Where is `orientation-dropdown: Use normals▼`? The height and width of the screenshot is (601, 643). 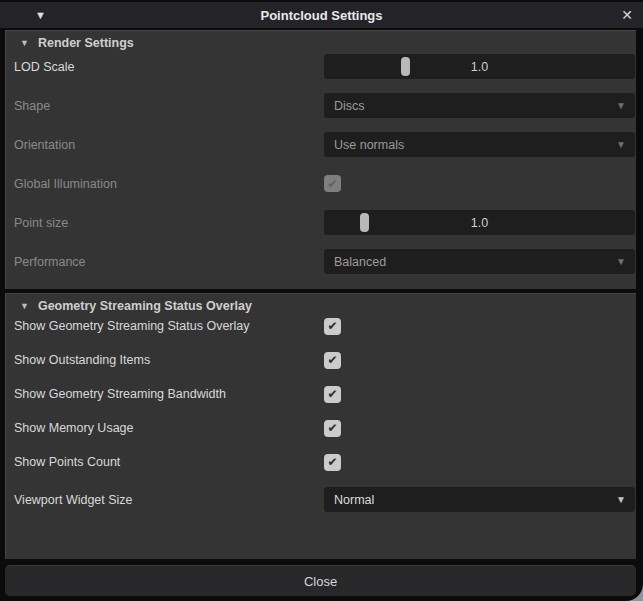
orientation-dropdown: Use normals▼ is located at coordinates (480, 144).